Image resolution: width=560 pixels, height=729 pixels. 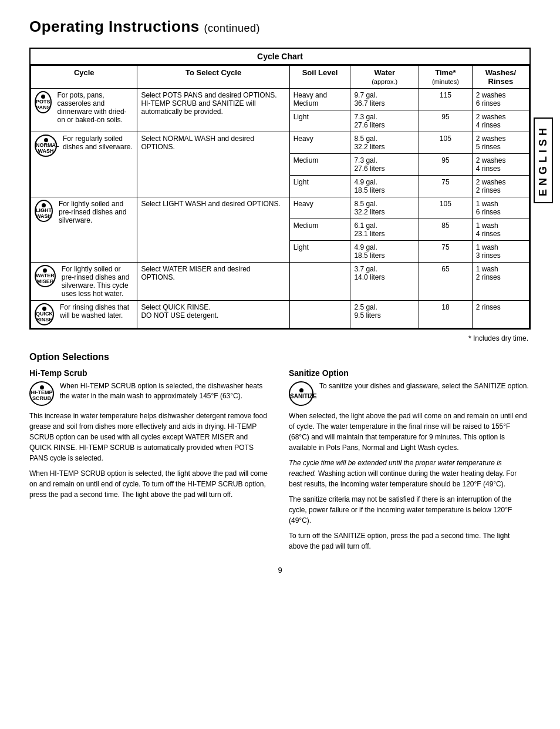 What do you see at coordinates (280, 57) in the screenshot?
I see `cycle-chart-title: Cycle Chart` at bounding box center [280, 57].